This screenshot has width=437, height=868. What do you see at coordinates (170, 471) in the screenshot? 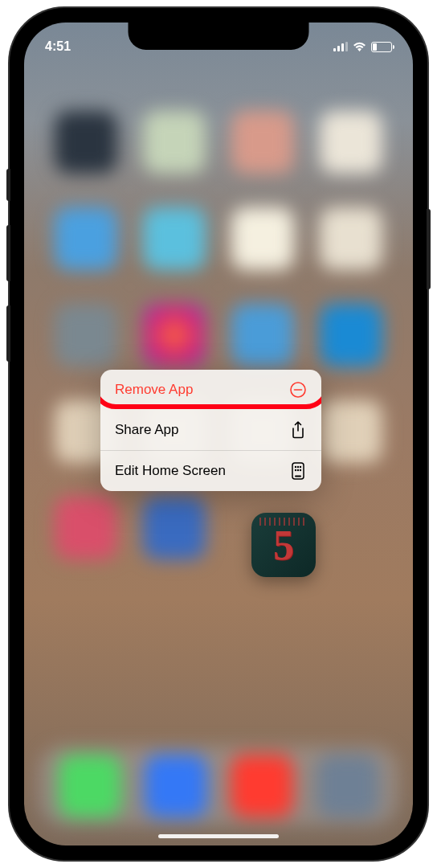
I see `menu-item-label: Edit Home Screen` at bounding box center [170, 471].